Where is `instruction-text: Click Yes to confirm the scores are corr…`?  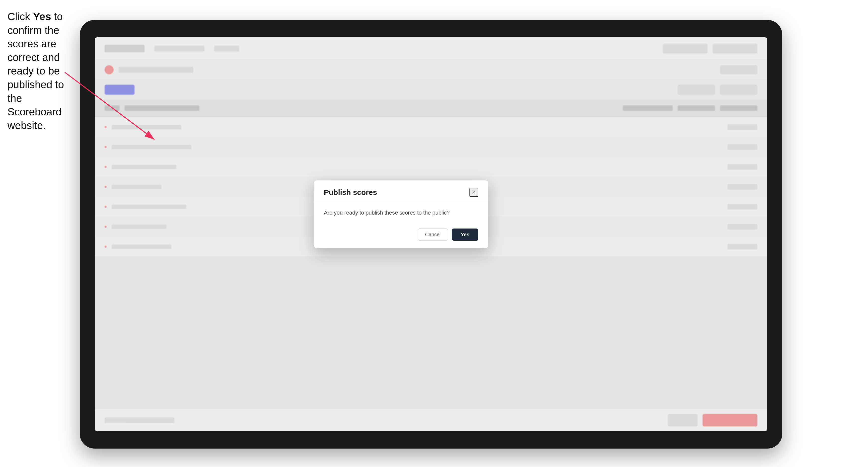 instruction-text: Click Yes to confirm the scores are corr… is located at coordinates (42, 71).